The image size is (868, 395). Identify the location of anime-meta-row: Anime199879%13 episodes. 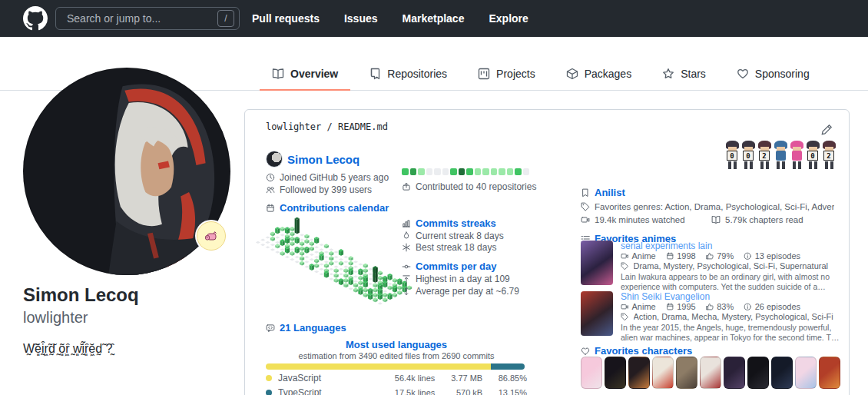
(732, 256).